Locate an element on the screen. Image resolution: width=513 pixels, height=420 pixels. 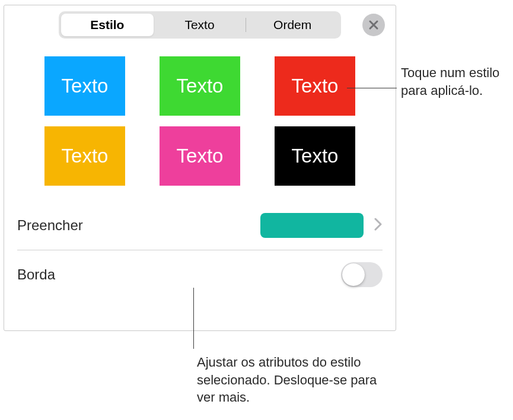
tab-texto: Texto is located at coordinates (200, 25).